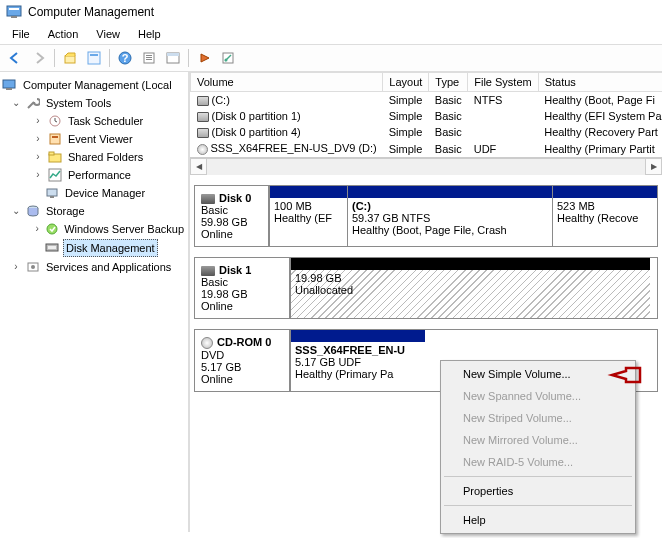 Image resolution: width=662 pixels, height=538 pixels. I want to click on folder-icon, so click(55, 157).